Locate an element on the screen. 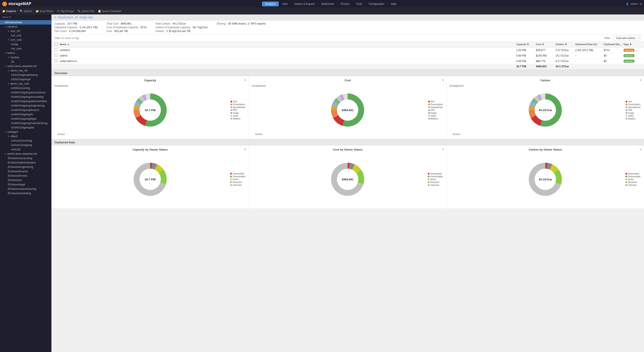 Image resolution: width=644 pixels, height=352 pixels. sidebar-item-29: /vol/vol2 is located at coordinates (26, 149).